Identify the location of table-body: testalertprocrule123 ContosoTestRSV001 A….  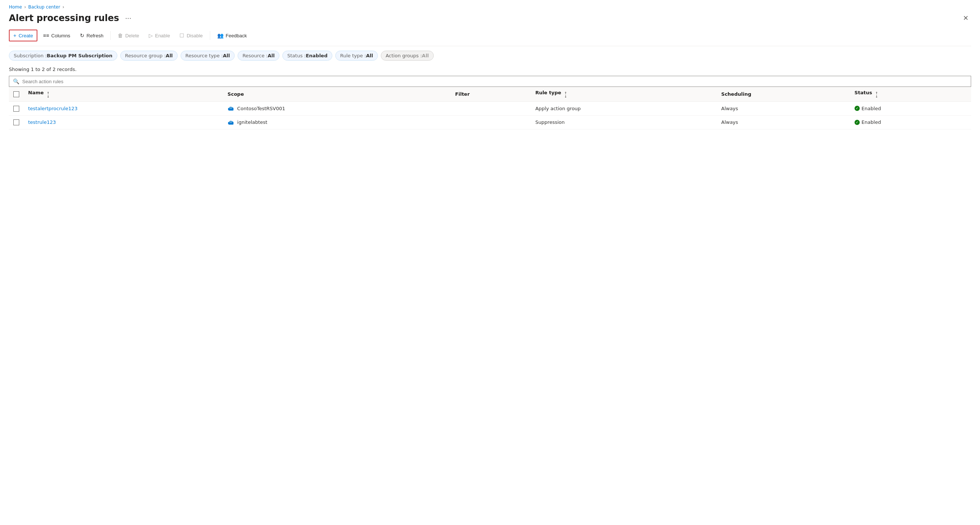
(490, 116).